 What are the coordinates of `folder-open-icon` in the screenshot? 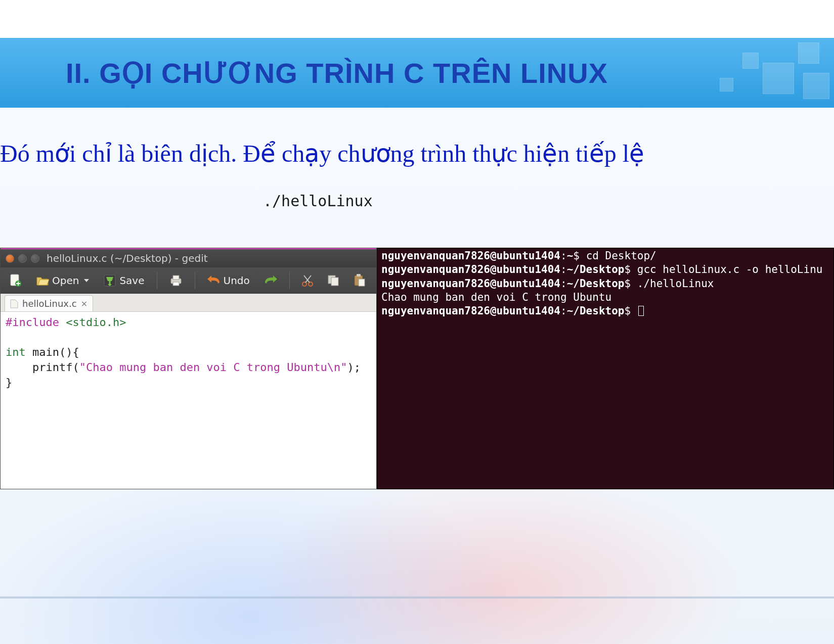 It's located at (42, 281).